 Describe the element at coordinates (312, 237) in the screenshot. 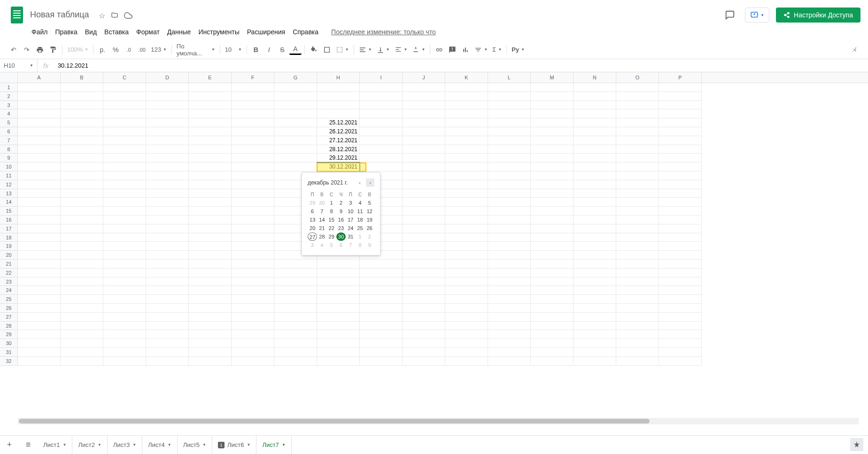

I see `datepicker-day: 27` at that location.